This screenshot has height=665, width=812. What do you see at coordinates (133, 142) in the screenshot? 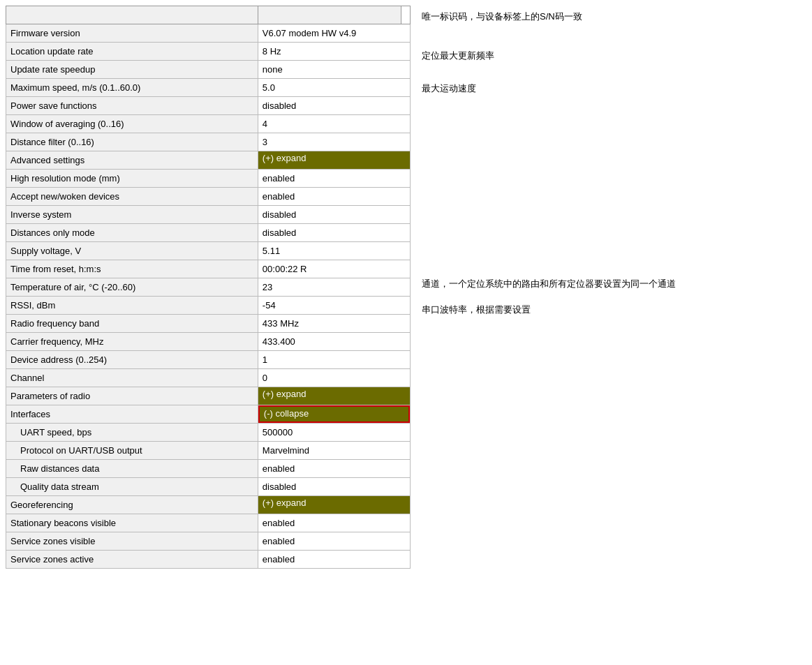
I see `row-label: Distance filter (0..16)` at bounding box center [133, 142].